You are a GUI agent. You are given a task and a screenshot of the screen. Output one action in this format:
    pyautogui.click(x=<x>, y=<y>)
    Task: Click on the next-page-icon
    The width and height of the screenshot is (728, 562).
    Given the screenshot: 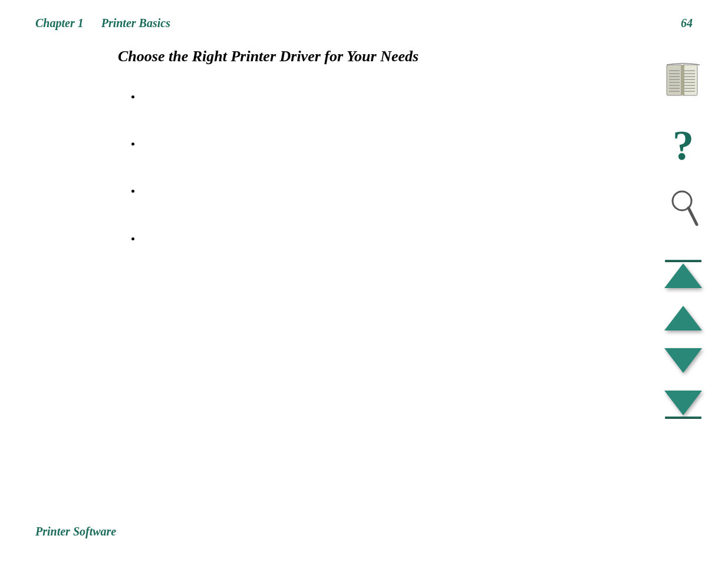 What is the action you would take?
    pyautogui.click(x=683, y=361)
    